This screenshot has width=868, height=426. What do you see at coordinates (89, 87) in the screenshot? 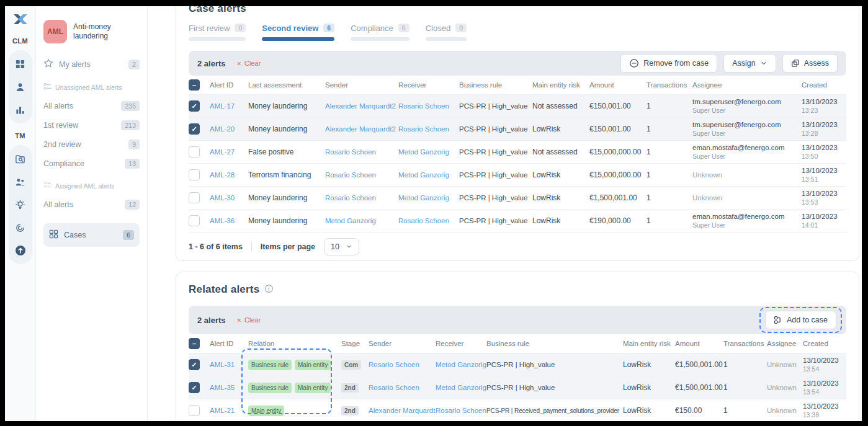
I see `section-label: Unassigned AML alerts` at bounding box center [89, 87].